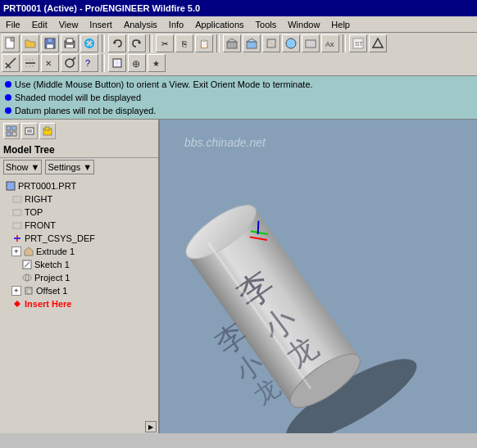 This screenshot has height=448, width=477. Describe the element at coordinates (103, 43) in the screenshot. I see `sep1` at that location.